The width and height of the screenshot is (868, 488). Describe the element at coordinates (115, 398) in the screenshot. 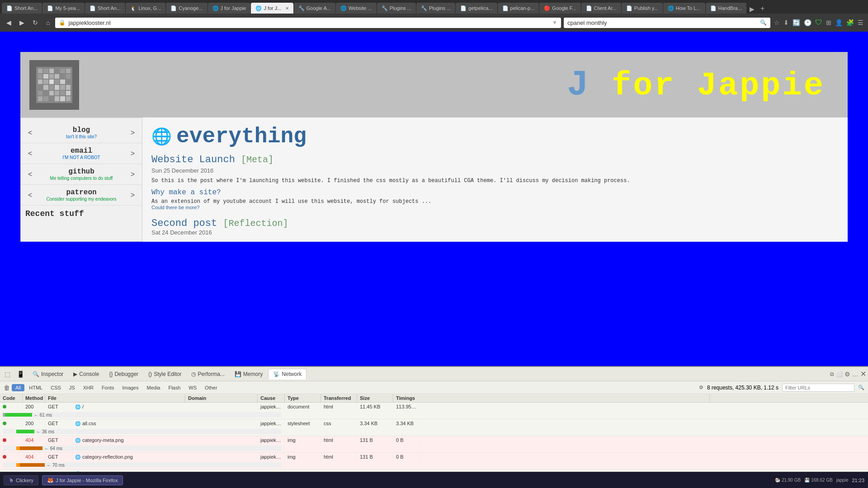

I see `col-file: File` at that location.